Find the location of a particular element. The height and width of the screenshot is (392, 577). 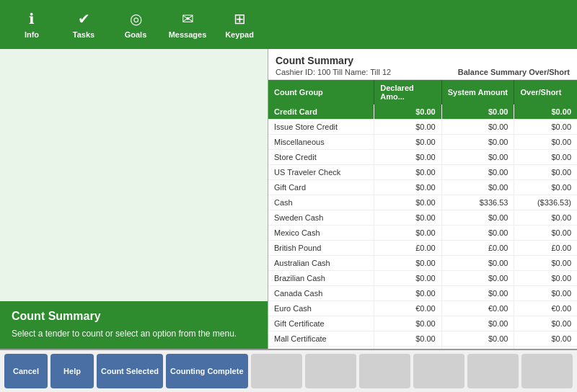

cell-system: $336.53 is located at coordinates (477, 203).